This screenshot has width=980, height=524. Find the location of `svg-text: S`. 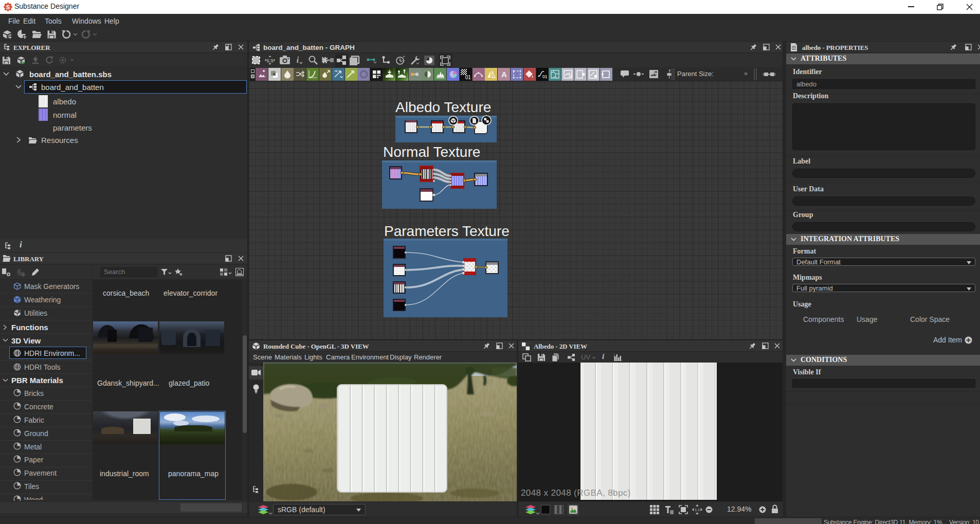

svg-text: S is located at coordinates (8, 7).